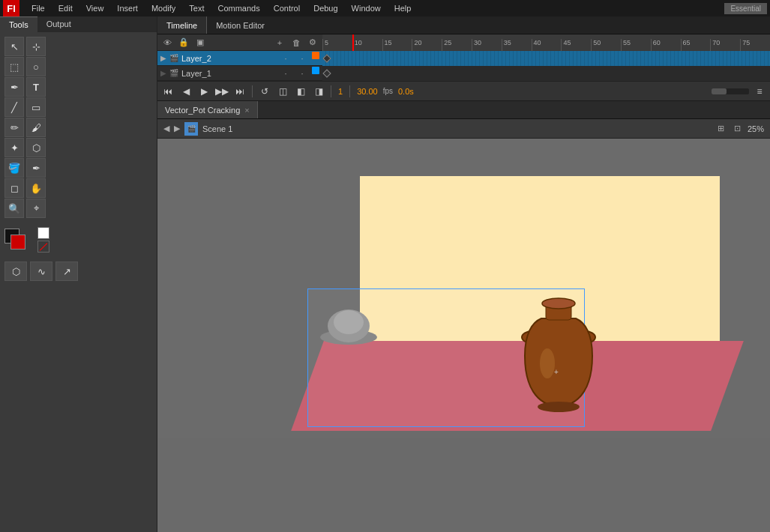  I want to click on fps-value: 30.00, so click(367, 91).